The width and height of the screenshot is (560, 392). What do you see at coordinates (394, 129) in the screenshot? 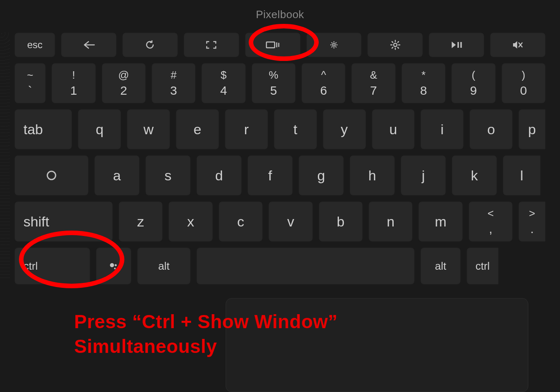
I see `u-key: u` at bounding box center [394, 129].